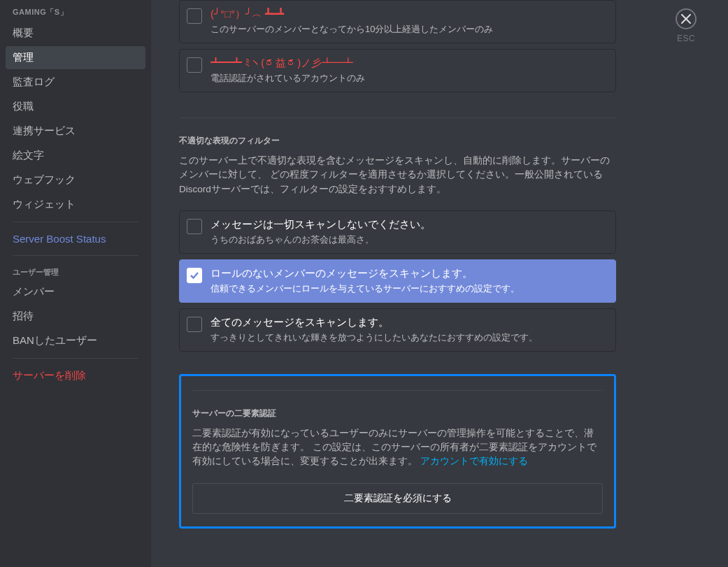  I want to click on close-icon, so click(686, 19).